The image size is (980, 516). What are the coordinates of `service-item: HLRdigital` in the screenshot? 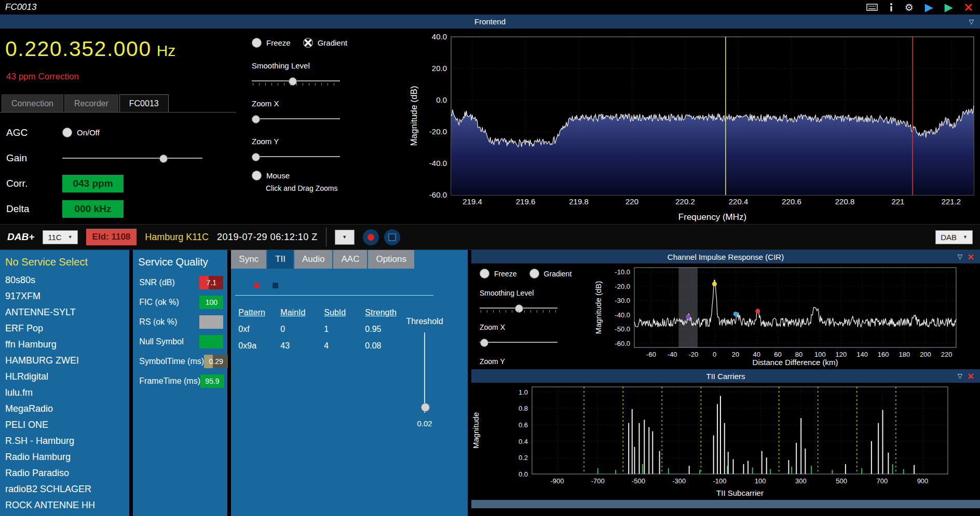 It's located at (64, 378).